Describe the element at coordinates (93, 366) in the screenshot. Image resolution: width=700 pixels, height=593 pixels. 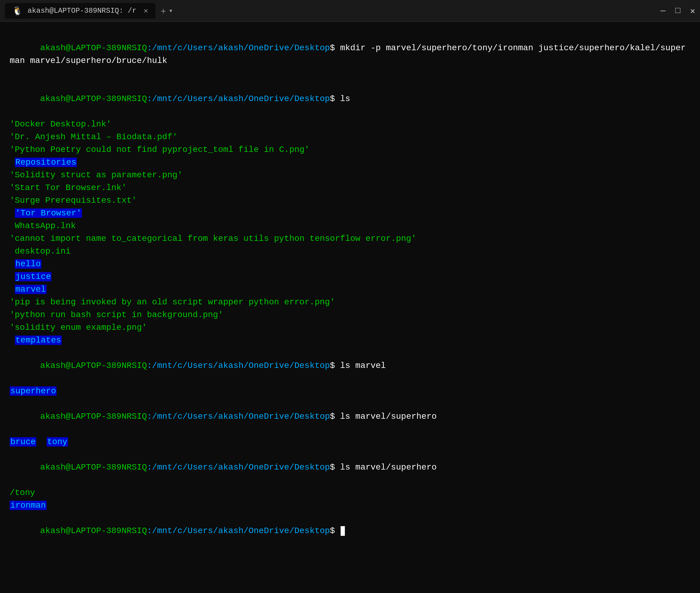
I see `prompt-user-3: akash@LAPTOP-389NRSIQ` at that location.